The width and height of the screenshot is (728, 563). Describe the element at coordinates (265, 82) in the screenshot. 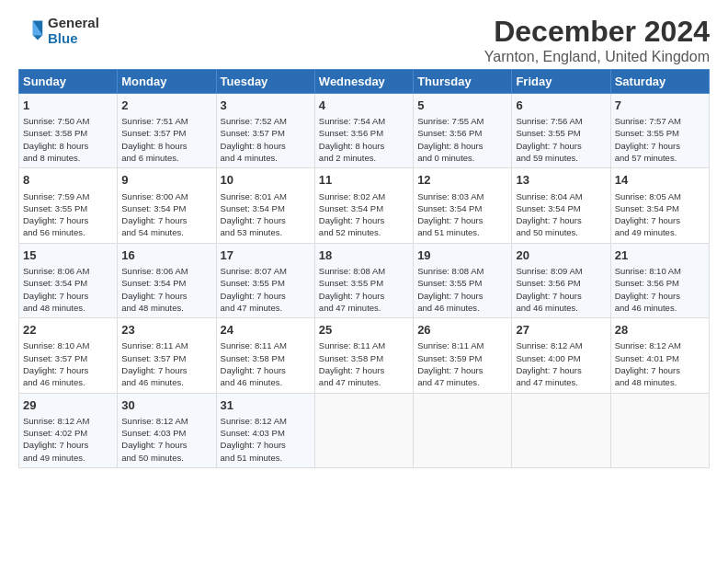

I see `header-day-tuesday: Tuesday` at that location.